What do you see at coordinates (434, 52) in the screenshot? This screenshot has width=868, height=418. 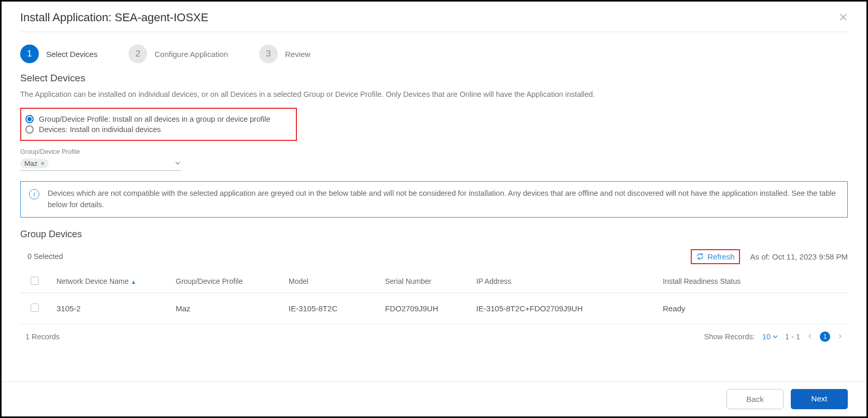 I see `stepper: 1 Select Devices 2 Configure Application…` at bounding box center [434, 52].